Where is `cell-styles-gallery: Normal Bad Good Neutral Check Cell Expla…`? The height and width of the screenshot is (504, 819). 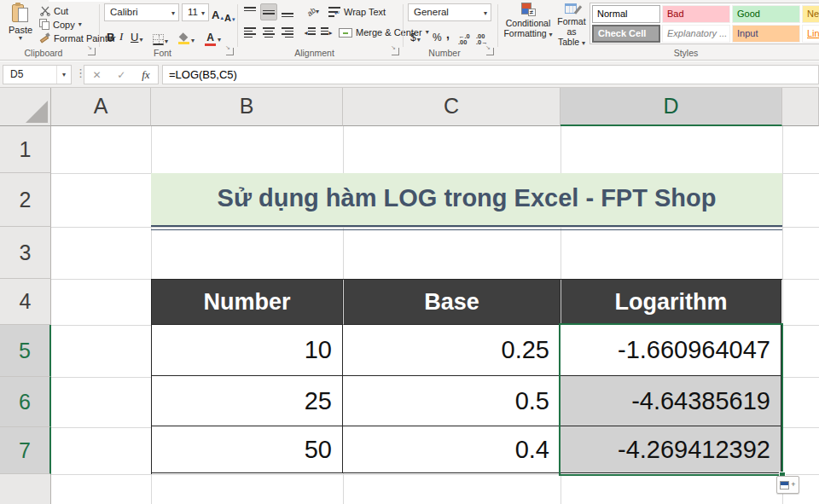 cell-styles-gallery: Normal Bad Good Neutral Check Cell Expla… is located at coordinates (705, 24).